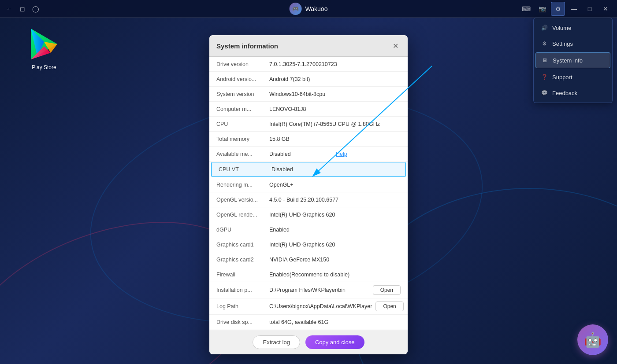 The image size is (617, 364). What do you see at coordinates (390, 306) in the screenshot?
I see `open-button-log_path: Open` at bounding box center [390, 306].